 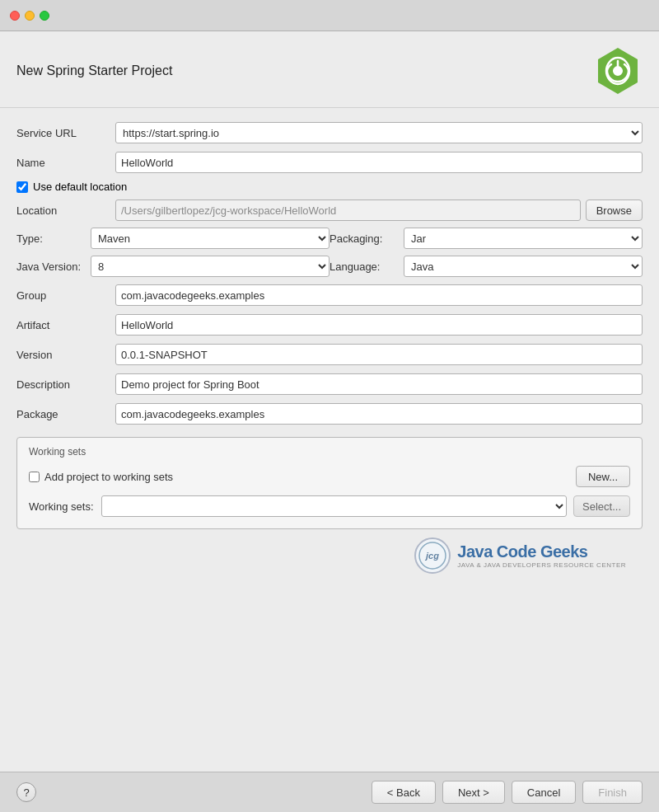 What do you see at coordinates (367, 239) in the screenshot?
I see `packaging-label: Packaging:` at bounding box center [367, 239].